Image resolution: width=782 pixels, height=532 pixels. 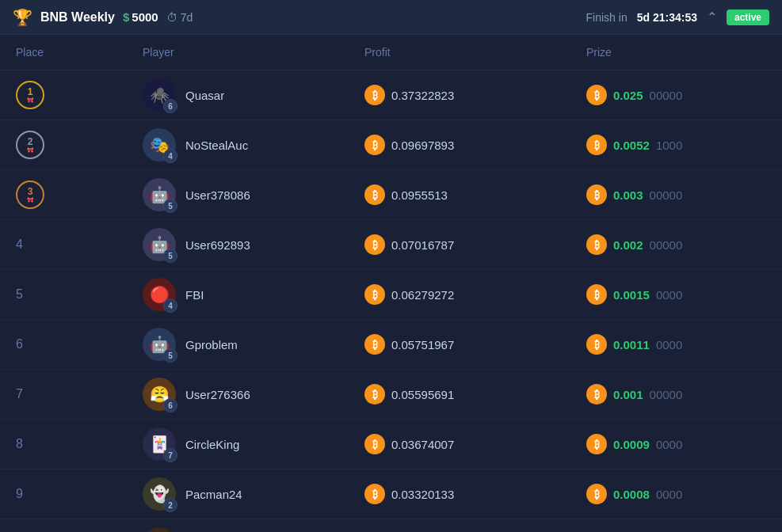 I want to click on profit-value: 0.09697893, so click(x=423, y=146).